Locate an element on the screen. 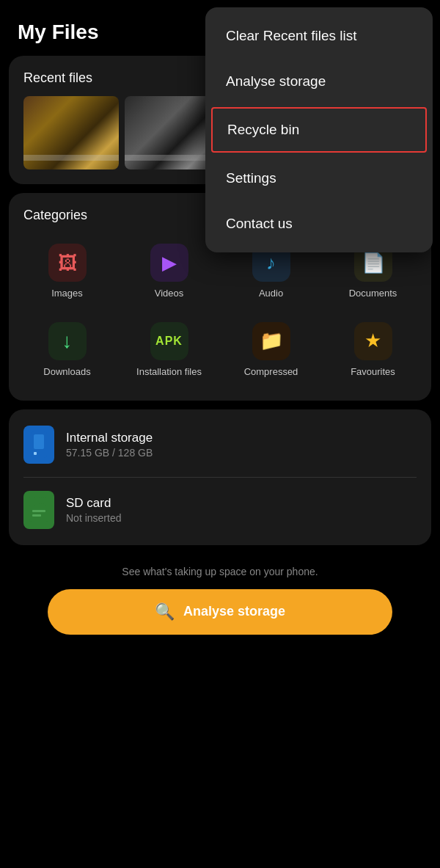  menu-item-analyse-storage: Analyse storage is located at coordinates (319, 81).